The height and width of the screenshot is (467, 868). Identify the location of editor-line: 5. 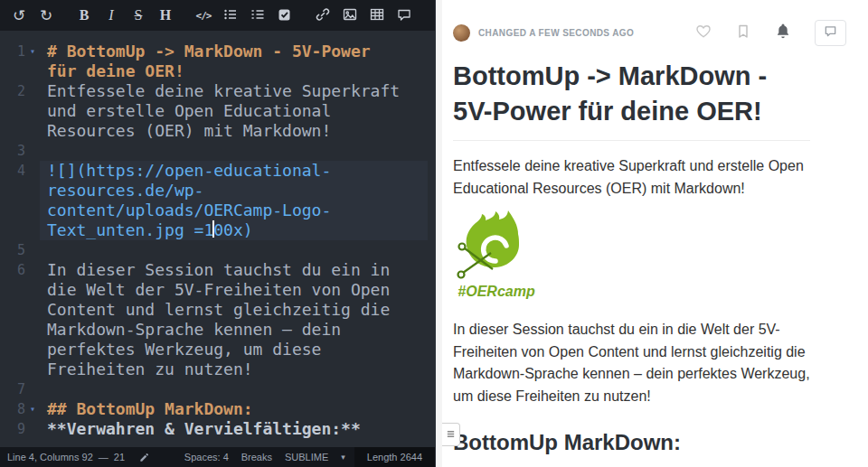
(217, 250).